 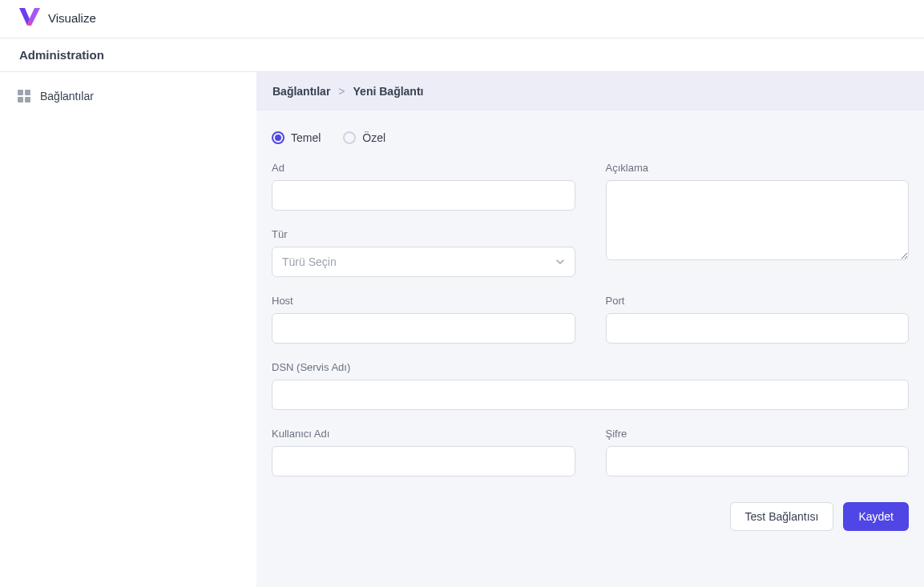 What do you see at coordinates (423, 262) in the screenshot?
I see `select-tur: Türü Seçin` at bounding box center [423, 262].